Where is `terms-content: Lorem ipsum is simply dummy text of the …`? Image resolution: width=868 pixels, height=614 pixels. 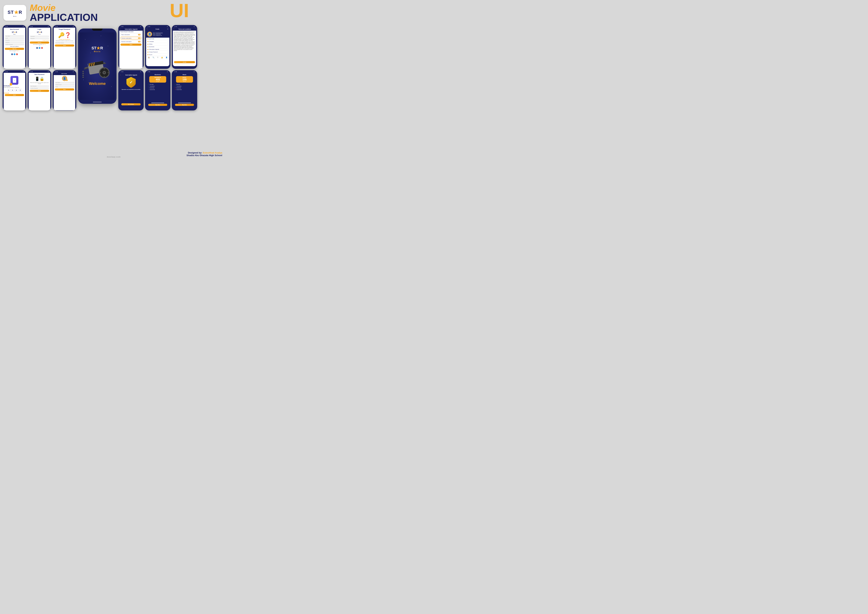 terms-content: Lorem ipsum is simply dummy text of the … is located at coordinates (184, 45).